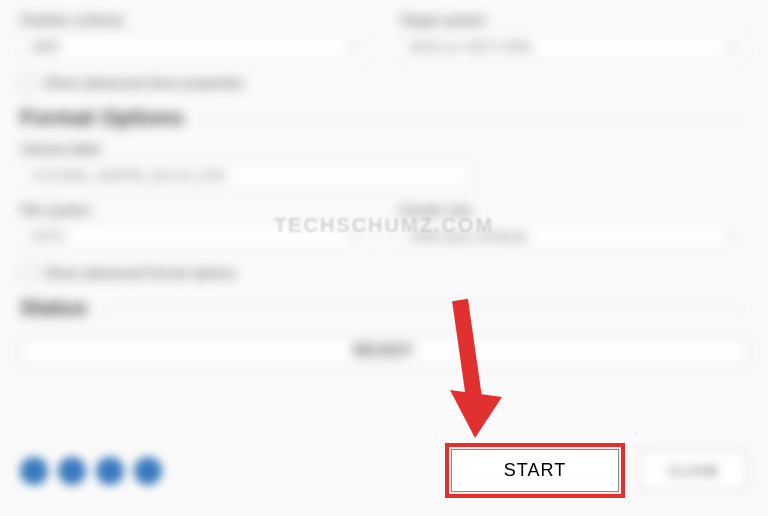  I want to click on file-system-dropdown: NTFS, so click(194, 236).